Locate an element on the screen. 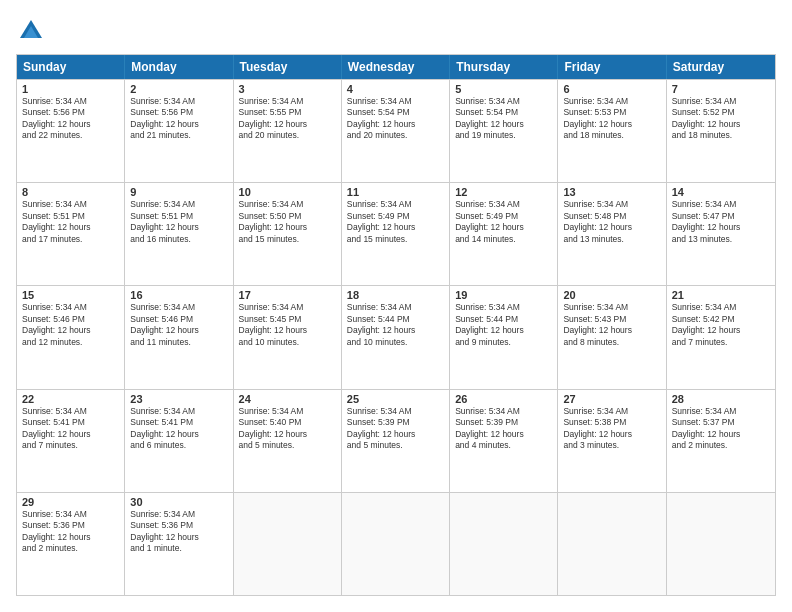 The width and height of the screenshot is (792, 612). weekday-header: Saturday is located at coordinates (721, 67).